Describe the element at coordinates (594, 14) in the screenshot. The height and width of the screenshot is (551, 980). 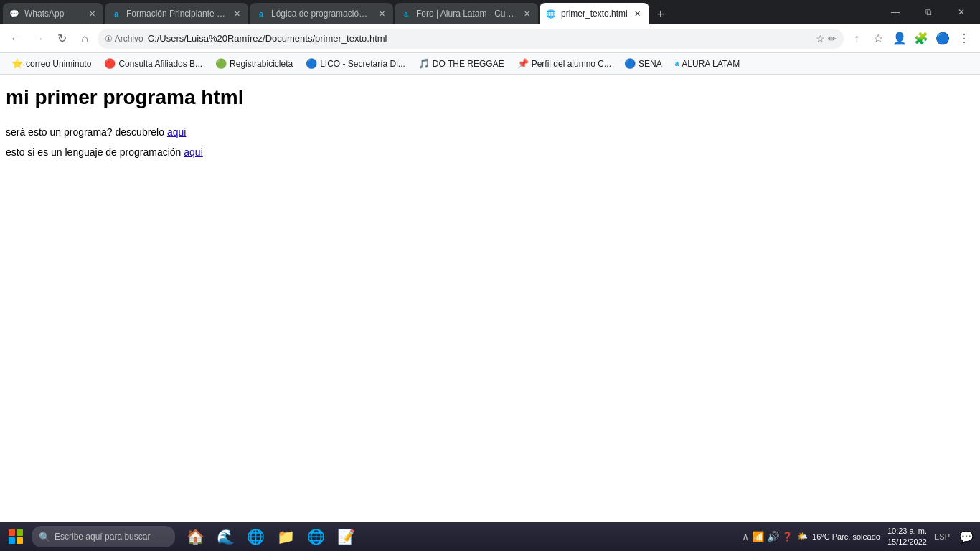
I see `tab-primer-texto-label: primer_texto.html` at that location.